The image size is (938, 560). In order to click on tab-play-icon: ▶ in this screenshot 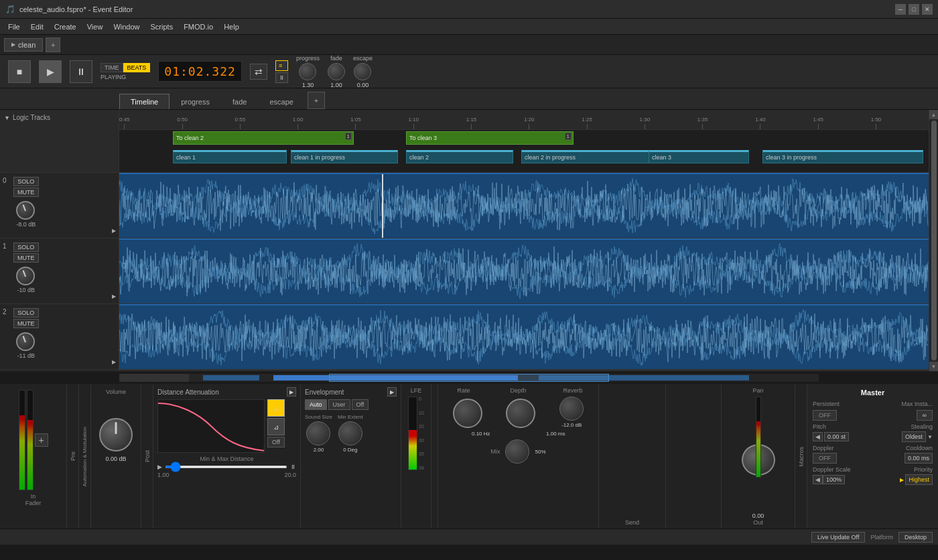, I will do `click(13, 44)`.